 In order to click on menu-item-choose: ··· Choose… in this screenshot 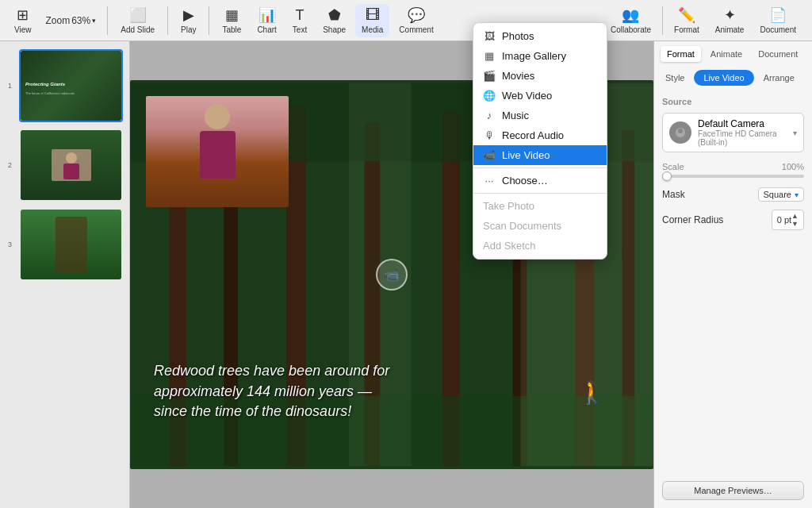, I will do `click(540, 181)`.